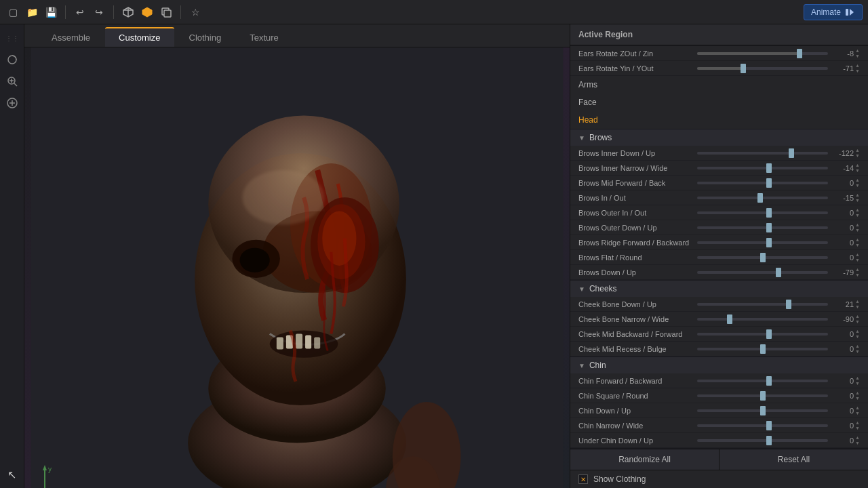 The height and width of the screenshot is (488, 868). What do you see at coordinates (719, 183) in the screenshot?
I see `slider-brows-mid-forward-back: Brows Mid Forward / Back 0 ▲▼` at bounding box center [719, 183].